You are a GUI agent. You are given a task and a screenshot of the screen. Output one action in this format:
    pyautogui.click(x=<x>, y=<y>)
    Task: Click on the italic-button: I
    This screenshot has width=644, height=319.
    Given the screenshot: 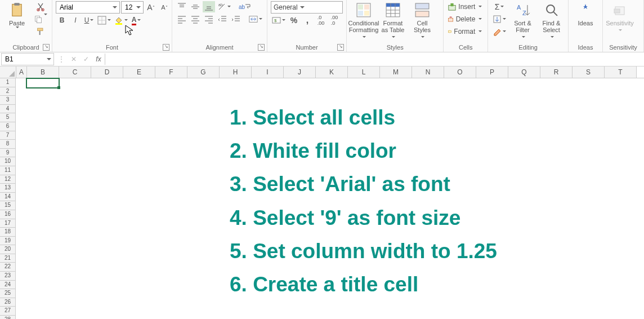 What is the action you would take?
    pyautogui.click(x=75, y=20)
    